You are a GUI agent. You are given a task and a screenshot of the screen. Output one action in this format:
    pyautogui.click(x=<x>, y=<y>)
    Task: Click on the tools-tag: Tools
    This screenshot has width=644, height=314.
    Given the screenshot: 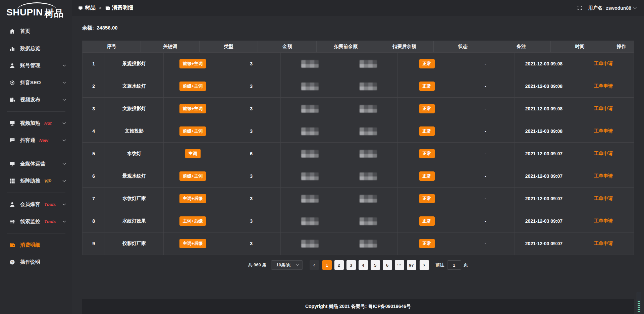 What is the action you would take?
    pyautogui.click(x=50, y=205)
    